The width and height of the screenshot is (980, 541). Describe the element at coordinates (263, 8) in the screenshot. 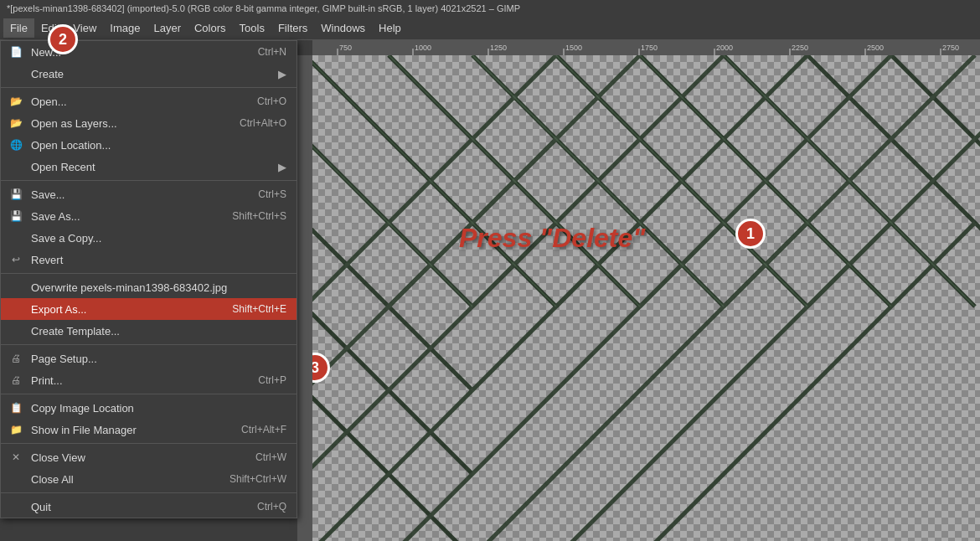

I see `title-text: *[pexels-minan1398-683402] (imported)-5.…` at that location.